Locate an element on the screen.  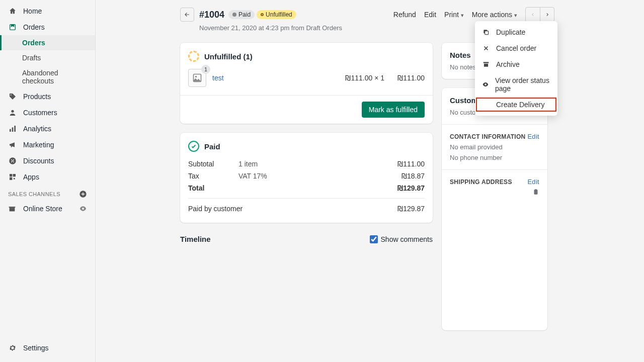
megaphone-icon is located at coordinates (13, 145).